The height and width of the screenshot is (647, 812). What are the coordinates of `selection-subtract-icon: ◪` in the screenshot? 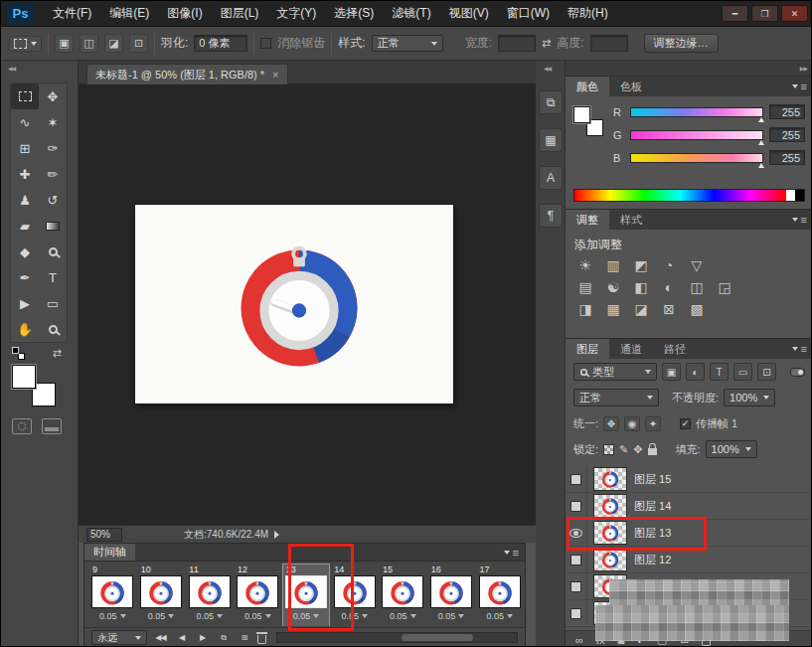 It's located at (113, 44).